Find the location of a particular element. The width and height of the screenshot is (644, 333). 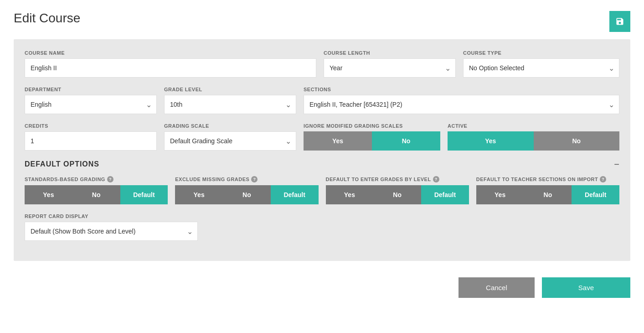

sections-select: English II, Teacher [654321] (P2) is located at coordinates (461, 104).